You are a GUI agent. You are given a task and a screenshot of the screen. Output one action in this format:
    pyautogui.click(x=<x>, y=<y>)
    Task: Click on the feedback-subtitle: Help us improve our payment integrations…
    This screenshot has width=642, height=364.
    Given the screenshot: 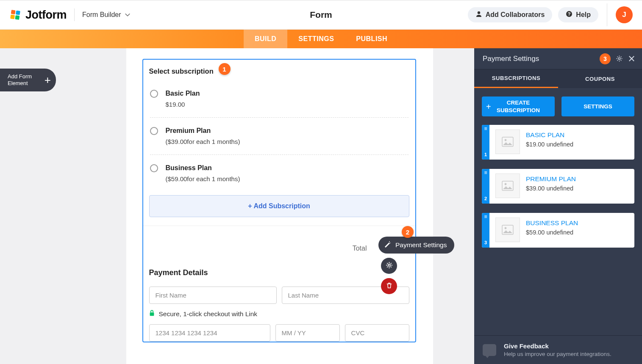 What is the action you would take?
    pyautogui.click(x=558, y=354)
    